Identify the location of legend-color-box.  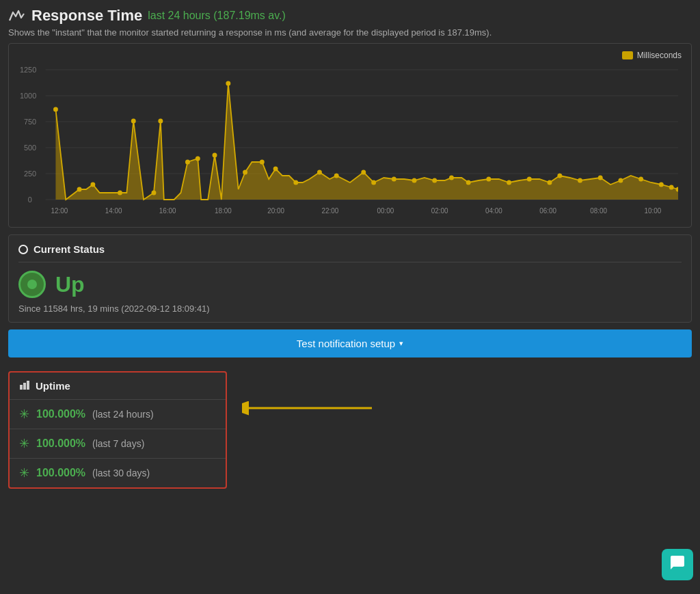
(628, 55).